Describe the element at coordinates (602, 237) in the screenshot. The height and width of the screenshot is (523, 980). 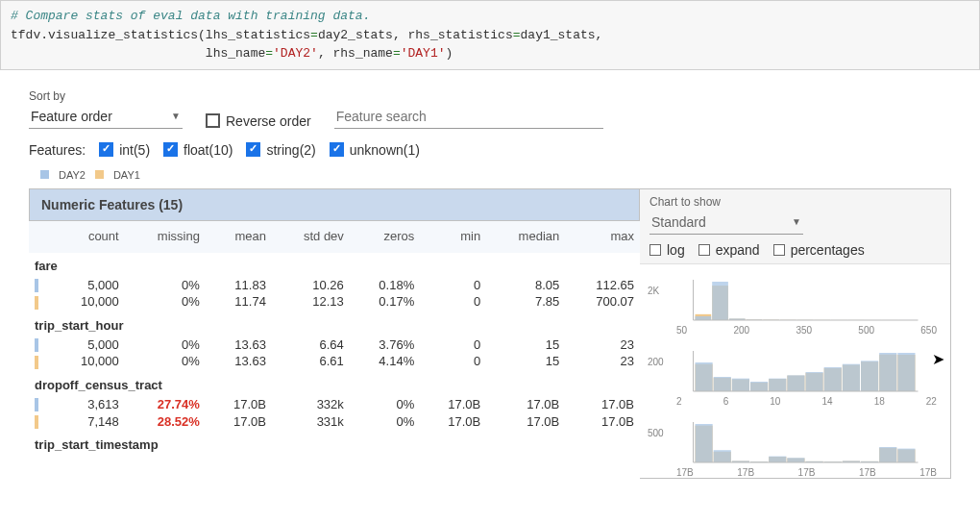
I see `col-max: max` at that location.